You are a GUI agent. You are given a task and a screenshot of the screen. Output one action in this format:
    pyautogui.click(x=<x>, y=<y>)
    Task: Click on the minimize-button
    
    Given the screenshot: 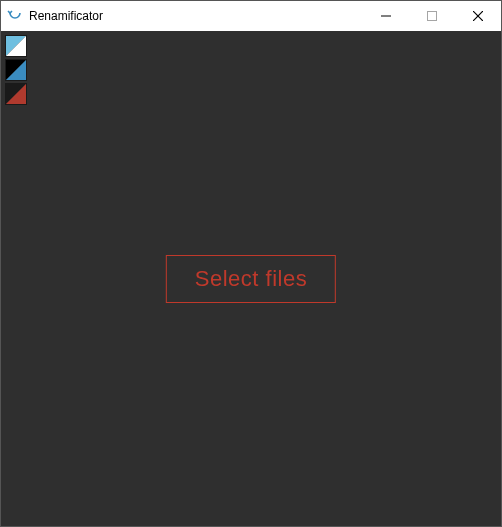 What is the action you would take?
    pyautogui.click(x=386, y=16)
    